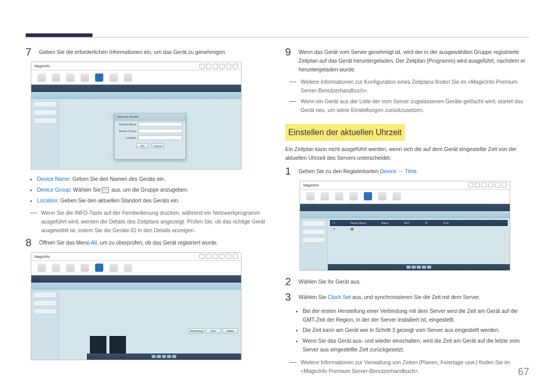  I want to click on menu-all: All, so click(94, 242).